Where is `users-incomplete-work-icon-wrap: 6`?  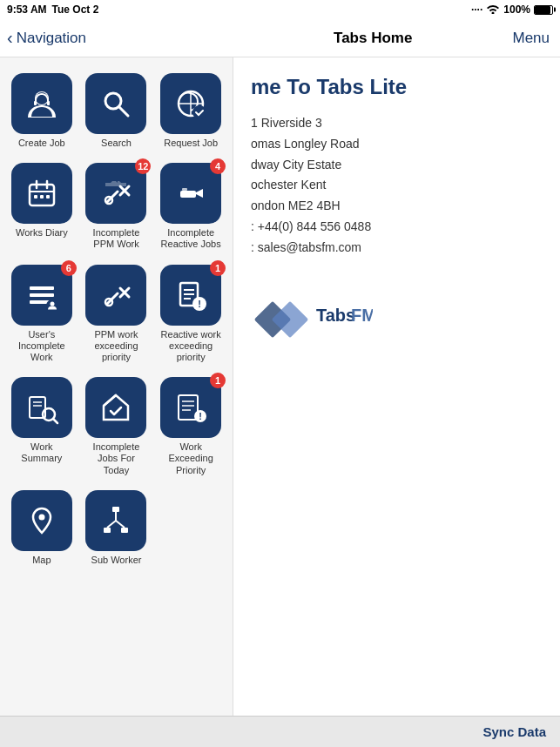 users-incomplete-work-icon-wrap: 6 is located at coordinates (42, 295).